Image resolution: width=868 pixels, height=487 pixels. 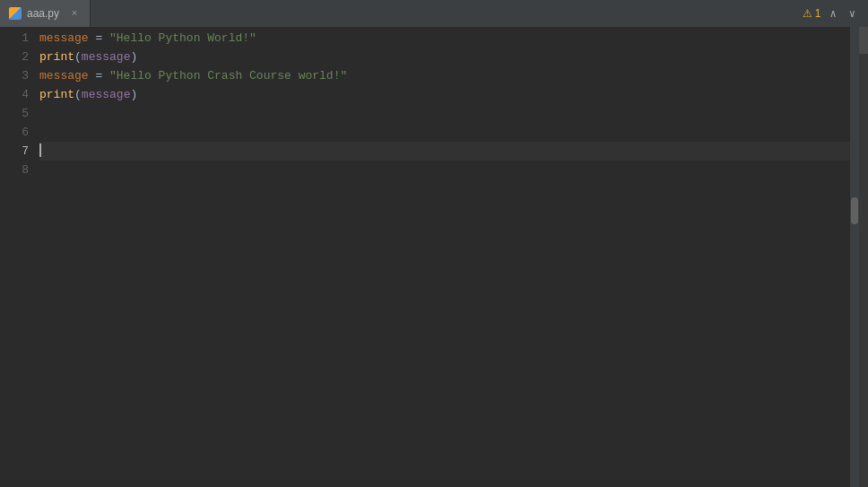 What do you see at coordinates (57, 57) in the screenshot?
I see `token-fn: print` at bounding box center [57, 57].